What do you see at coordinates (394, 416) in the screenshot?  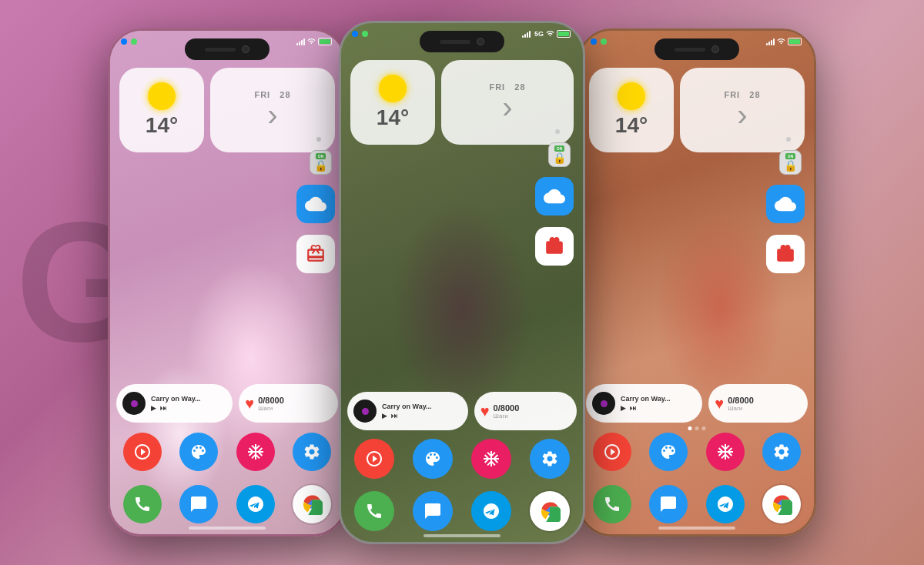 I see `next-center: ⏭` at bounding box center [394, 416].